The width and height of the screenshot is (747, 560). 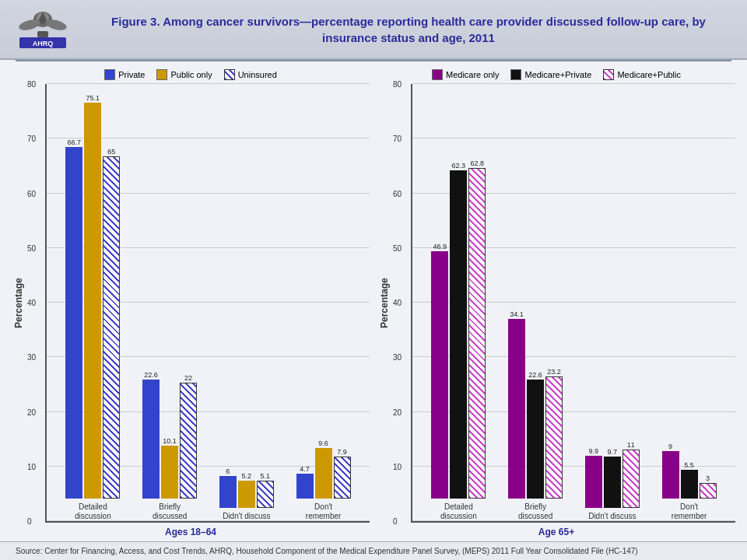 What do you see at coordinates (516, 75) in the screenshot?
I see `legend-medicare-private-box` at bounding box center [516, 75].